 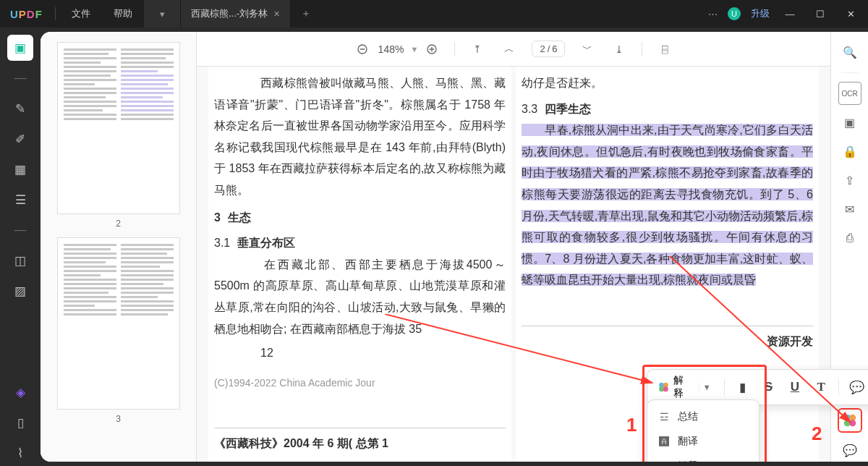 What do you see at coordinates (667, 339) in the screenshot?
I see `resource-heading: 资源开发` at bounding box center [667, 339].